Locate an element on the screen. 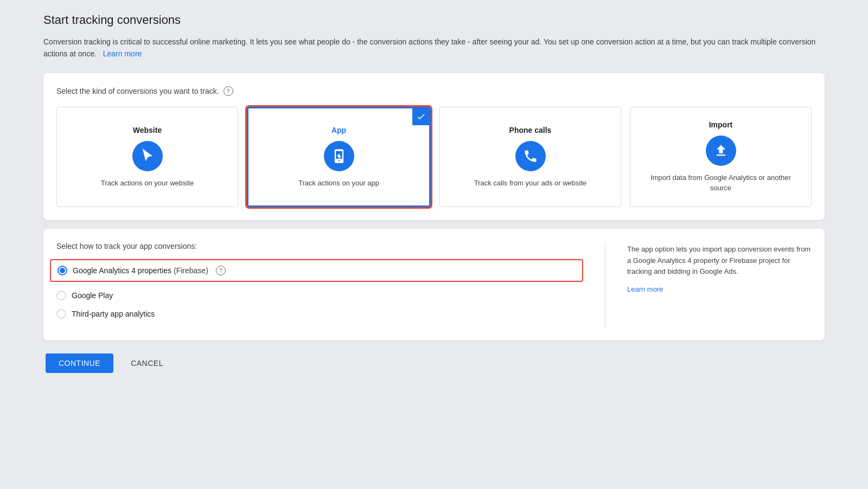 The image size is (868, 489). cancel-button: CANCEL is located at coordinates (147, 363).